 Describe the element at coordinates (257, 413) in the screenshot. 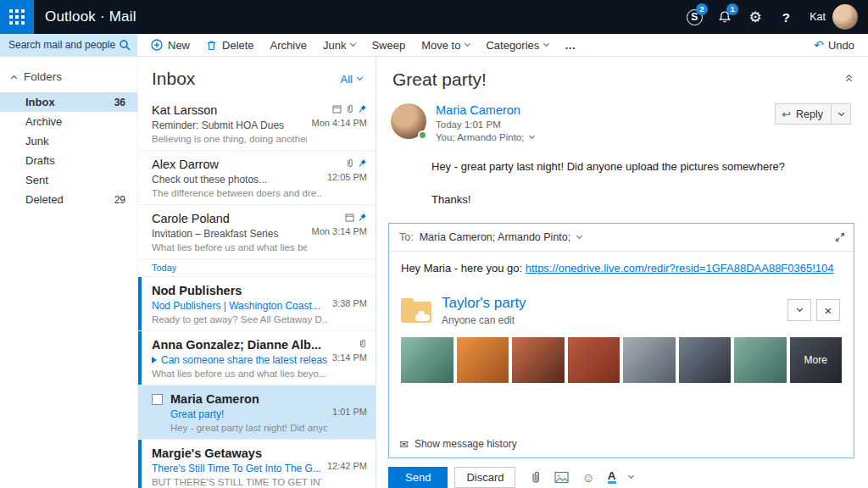

I see `message-list-item-selected: Maria Cameron Great party! Hey - great p…` at that location.